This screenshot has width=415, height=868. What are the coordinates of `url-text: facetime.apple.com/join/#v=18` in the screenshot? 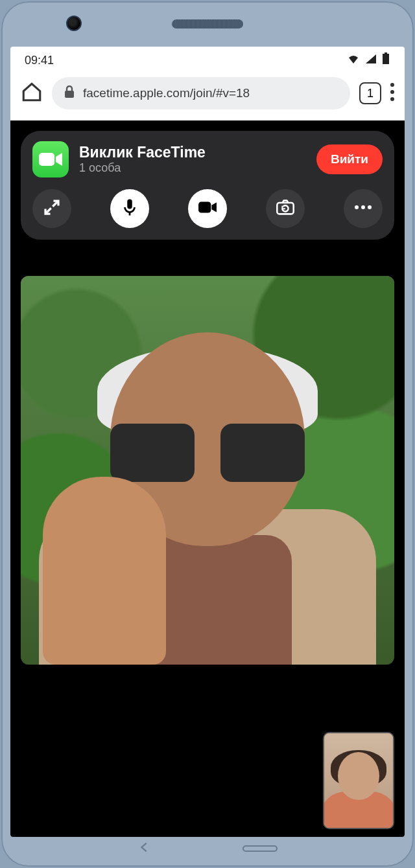 It's located at (166, 93).